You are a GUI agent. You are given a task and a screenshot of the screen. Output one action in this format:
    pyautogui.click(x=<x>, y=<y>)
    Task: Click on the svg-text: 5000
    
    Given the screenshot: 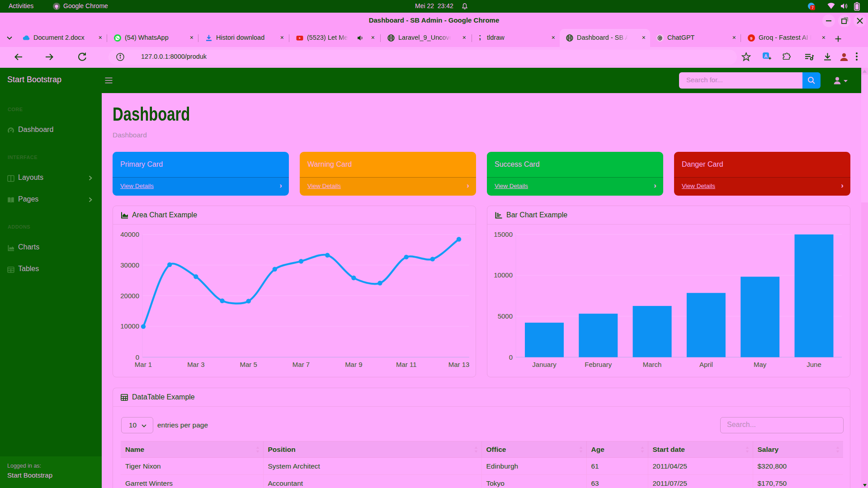 What is the action you would take?
    pyautogui.click(x=505, y=316)
    